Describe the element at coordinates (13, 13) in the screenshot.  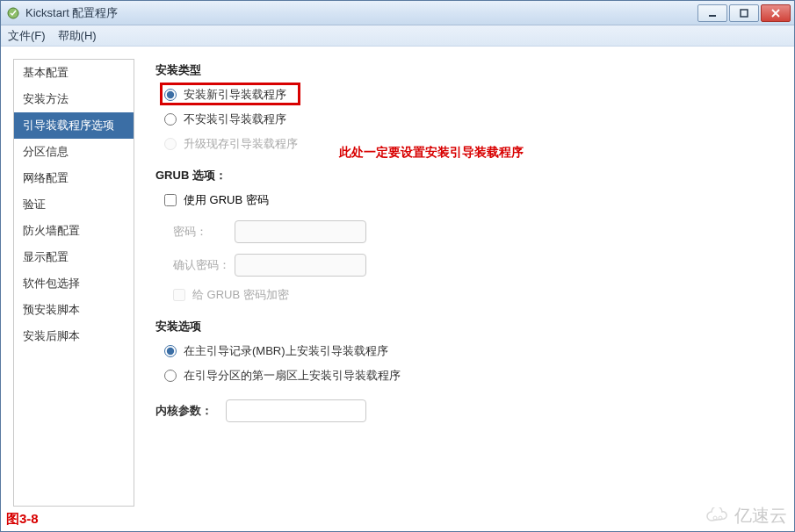
I see `app-icon` at that location.